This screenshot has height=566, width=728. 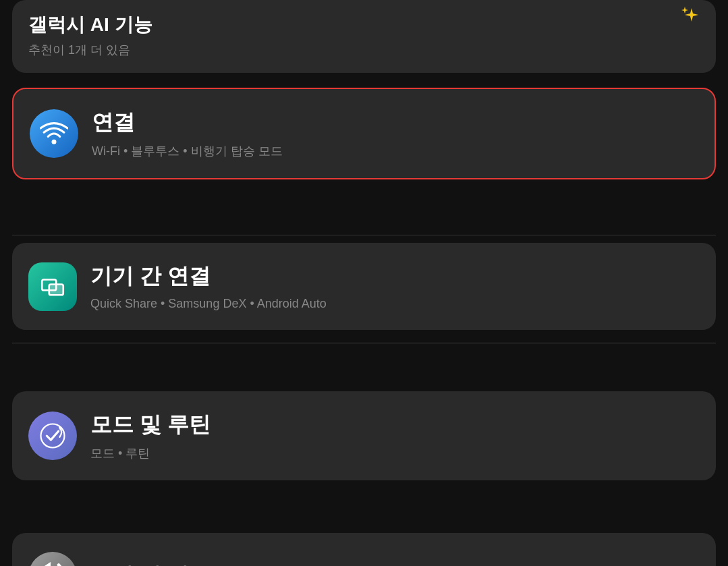 What do you see at coordinates (150, 564) in the screenshot?
I see `sound-card-title: 소리 및 진동` at bounding box center [150, 564].